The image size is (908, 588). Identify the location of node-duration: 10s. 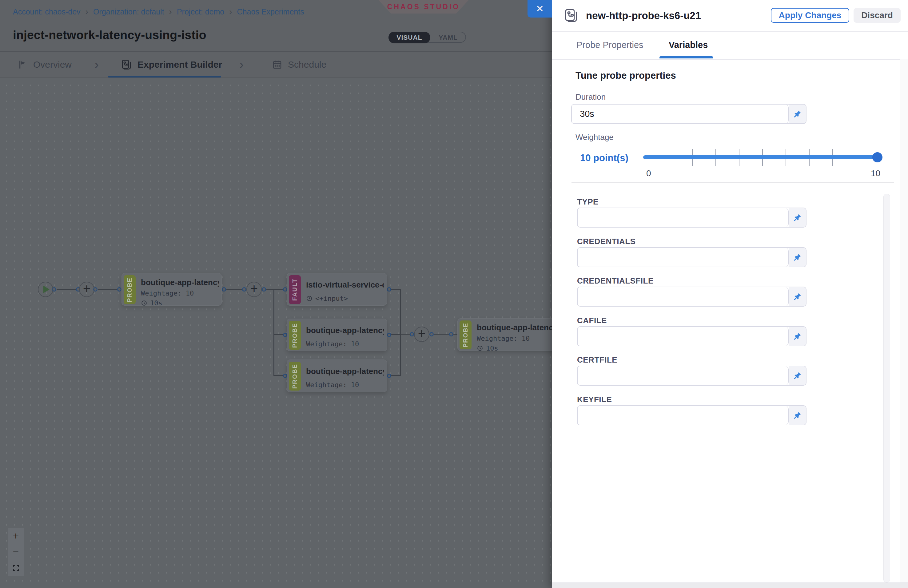
(180, 303).